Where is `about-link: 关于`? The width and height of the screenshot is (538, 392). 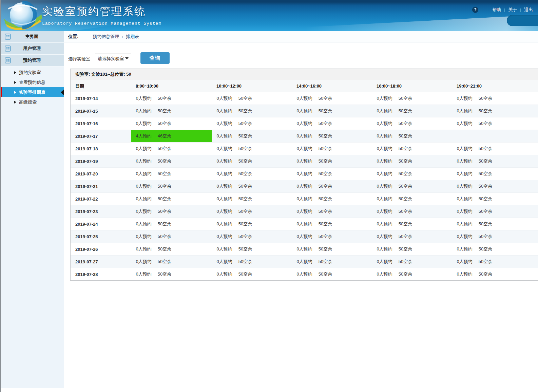 about-link: 关于 is located at coordinates (513, 10).